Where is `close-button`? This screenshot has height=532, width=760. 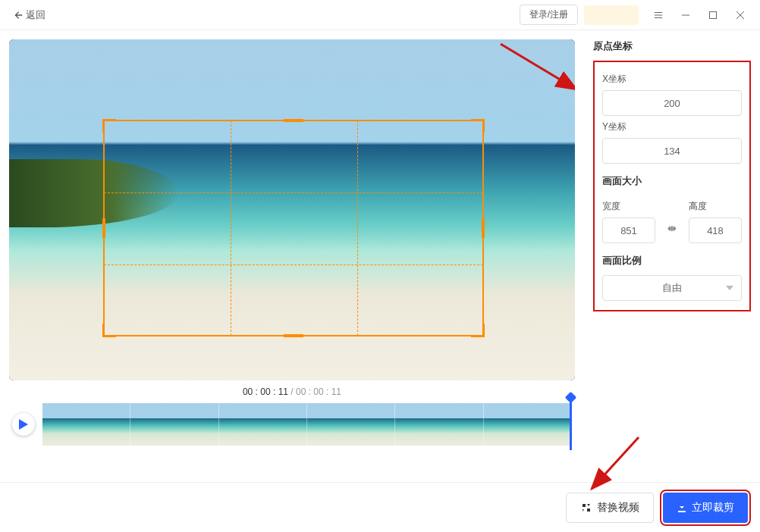 close-button is located at coordinates (740, 15).